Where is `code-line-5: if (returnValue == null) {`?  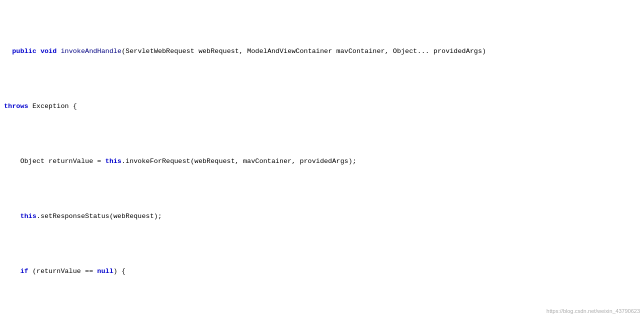
code-line-5: if (returnValue == null) { is located at coordinates (322, 272).